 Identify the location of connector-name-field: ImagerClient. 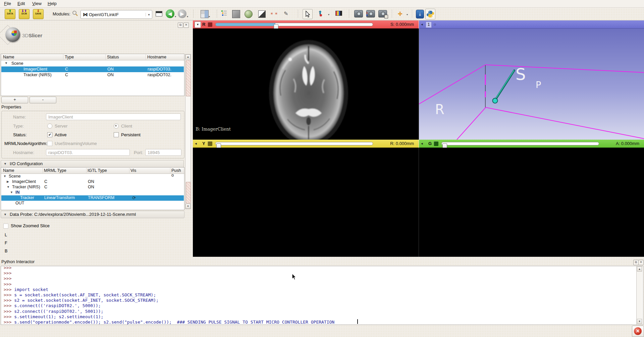
(113, 117).